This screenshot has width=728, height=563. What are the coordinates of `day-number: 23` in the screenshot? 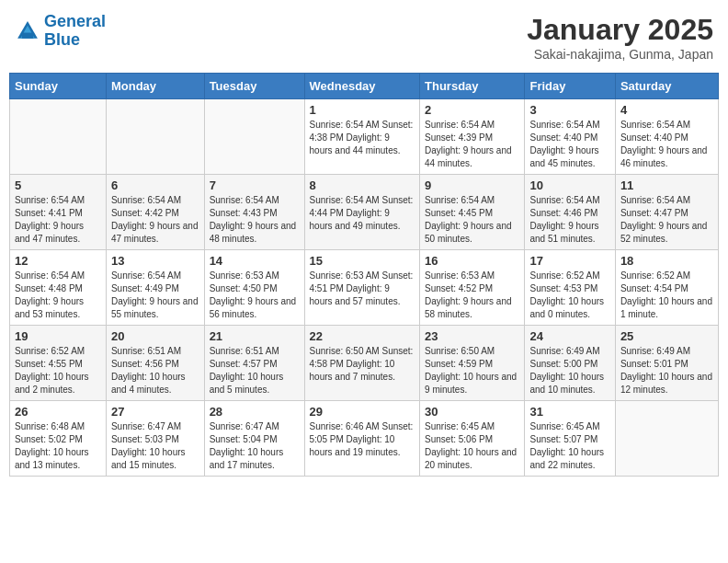 It's located at (472, 337).